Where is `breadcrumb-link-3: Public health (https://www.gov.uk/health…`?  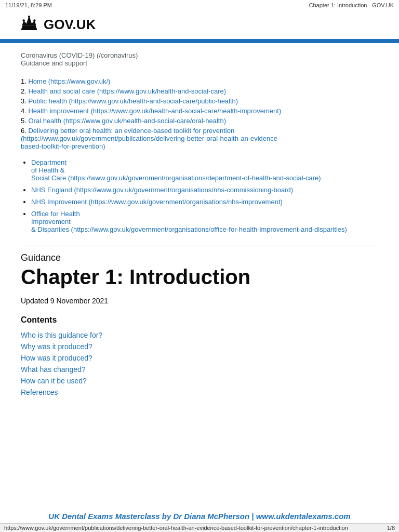
breadcrumb-link-3: Public health (https://www.gov.uk/health… is located at coordinates (133, 101).